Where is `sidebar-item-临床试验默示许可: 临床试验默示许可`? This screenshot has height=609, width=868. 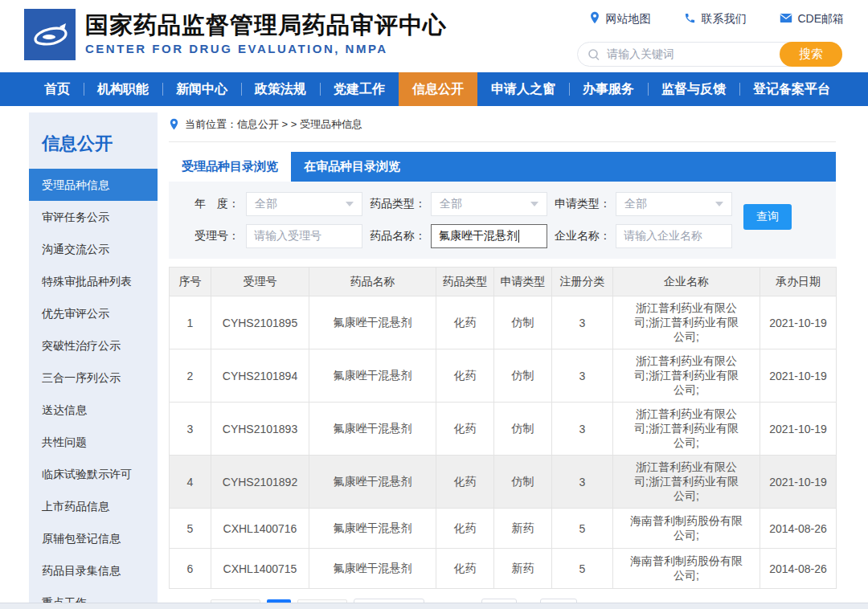
sidebar-item-临床试验默示许可: 临床试验默示许可 is located at coordinates (93, 474).